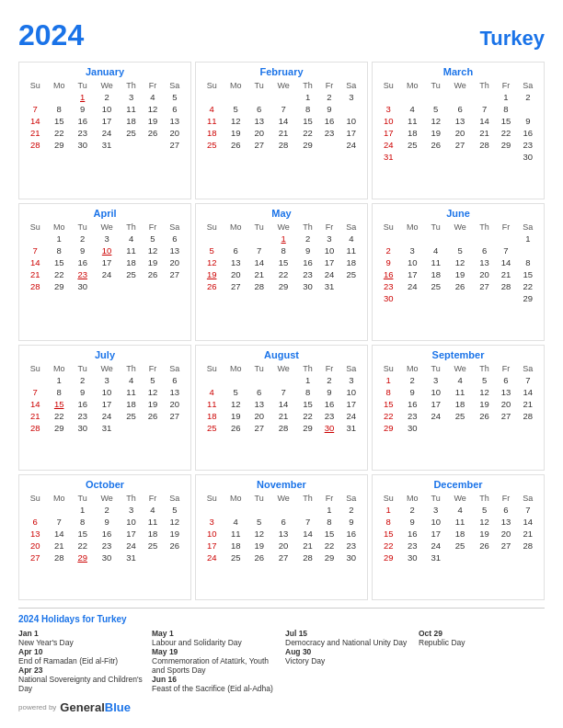 This screenshot has height=728, width=563. I want to click on month-name: November, so click(282, 484).